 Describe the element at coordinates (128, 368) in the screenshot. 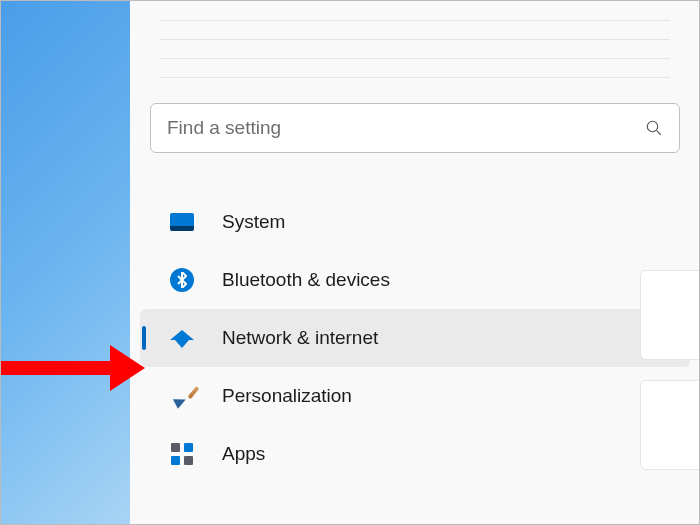

I see `arrow-head-icon` at that location.